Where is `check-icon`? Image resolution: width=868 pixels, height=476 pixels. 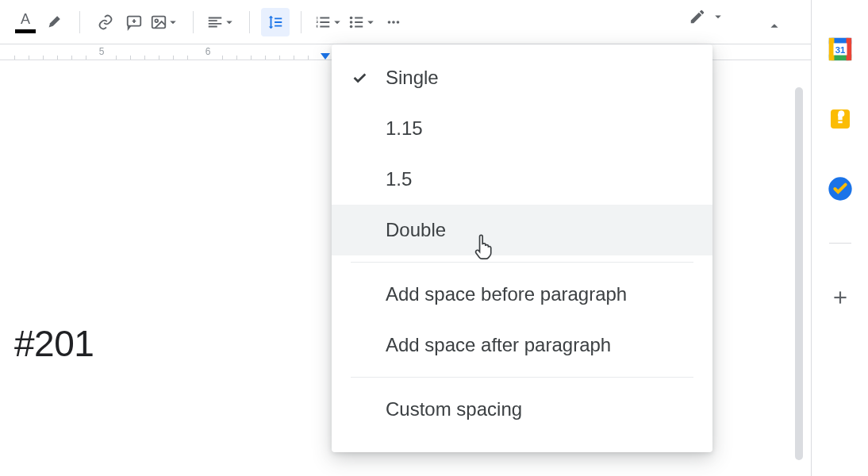
check-icon is located at coordinates (368, 78).